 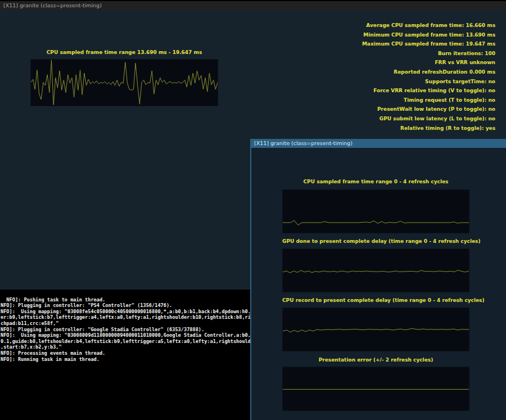 What do you see at coordinates (428, 109) in the screenshot?
I see `stat-line: PresentWait low latency (P to toggle): n…` at bounding box center [428, 109].